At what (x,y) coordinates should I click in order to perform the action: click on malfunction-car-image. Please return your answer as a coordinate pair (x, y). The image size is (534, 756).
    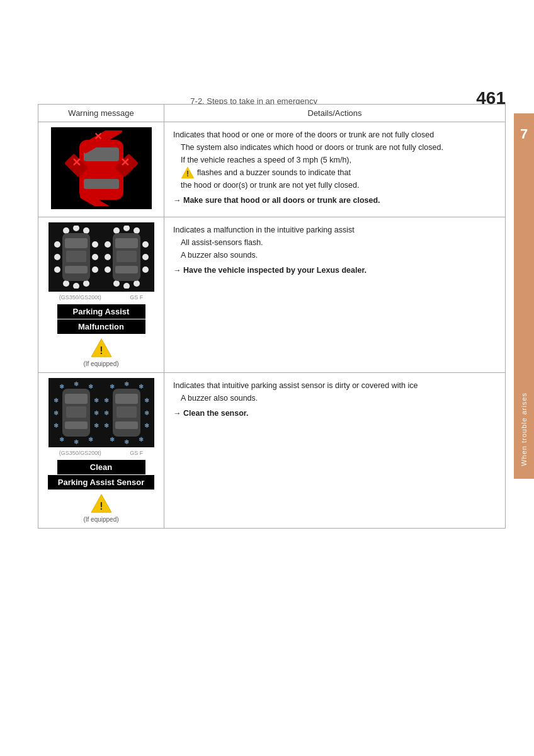
    Looking at the image, I should click on (101, 257).